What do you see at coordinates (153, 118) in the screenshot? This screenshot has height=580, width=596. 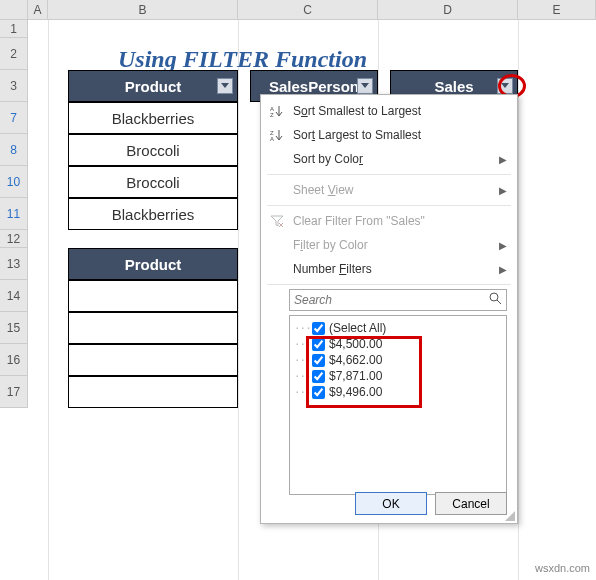 I see `cell-b7: Blackberries` at bounding box center [153, 118].